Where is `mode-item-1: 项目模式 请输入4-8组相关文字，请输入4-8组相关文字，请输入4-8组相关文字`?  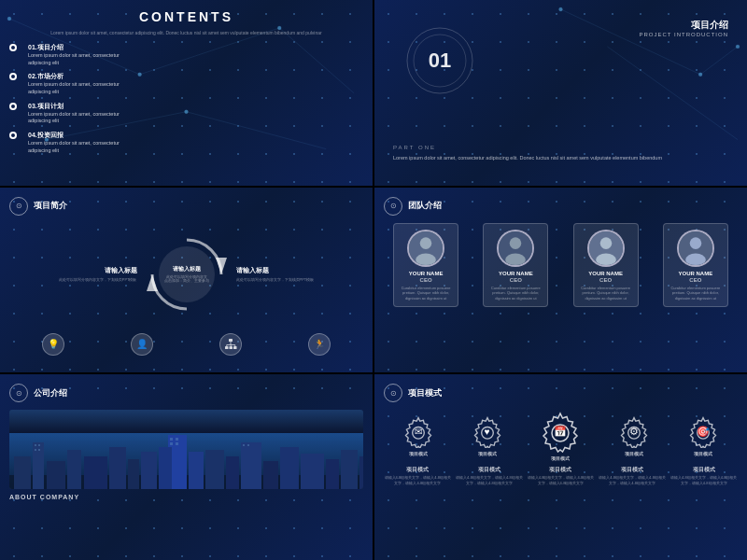 mode-item-1: 项目模式 请输入4-8组相关文字，请输入4-8组相关文字，请输入4-8组相关文字 is located at coordinates (418, 476).